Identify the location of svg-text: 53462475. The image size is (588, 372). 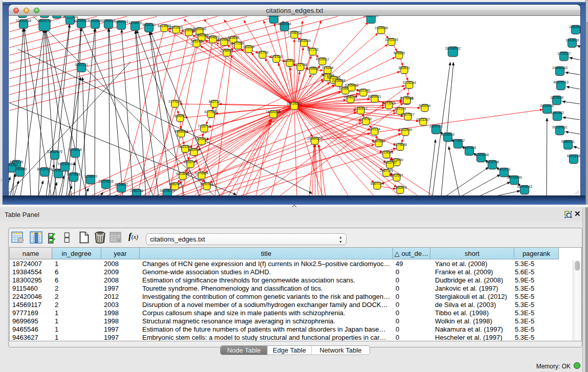
(55, 151).